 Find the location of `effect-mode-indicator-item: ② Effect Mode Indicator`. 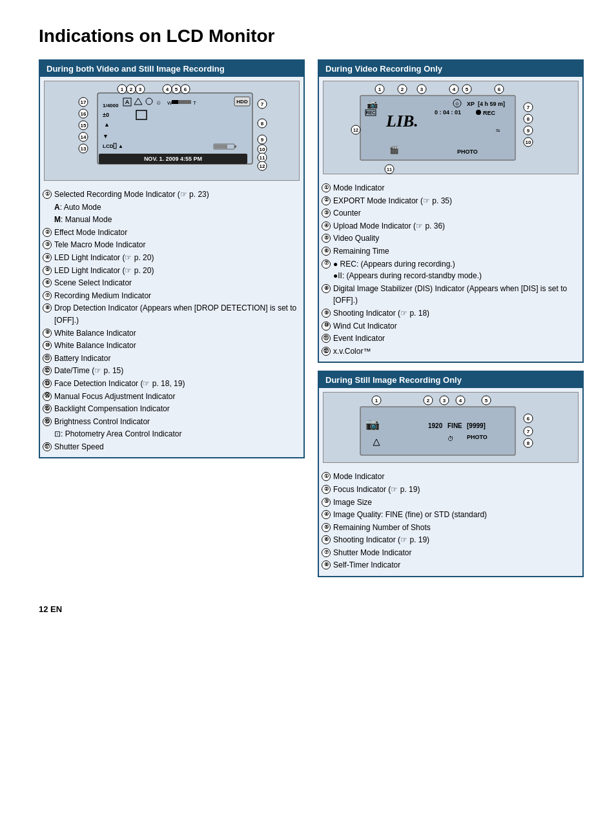

effect-mode-indicator-item: ② Effect Mode Indicator is located at coordinates (172, 232).